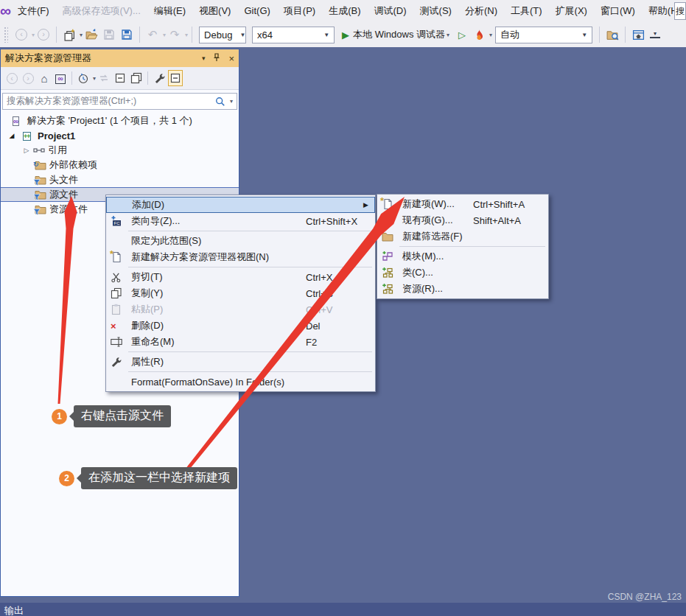  What do you see at coordinates (164, 35) in the screenshot?
I see `undo-dropdown-icon: ▾` at bounding box center [164, 35].